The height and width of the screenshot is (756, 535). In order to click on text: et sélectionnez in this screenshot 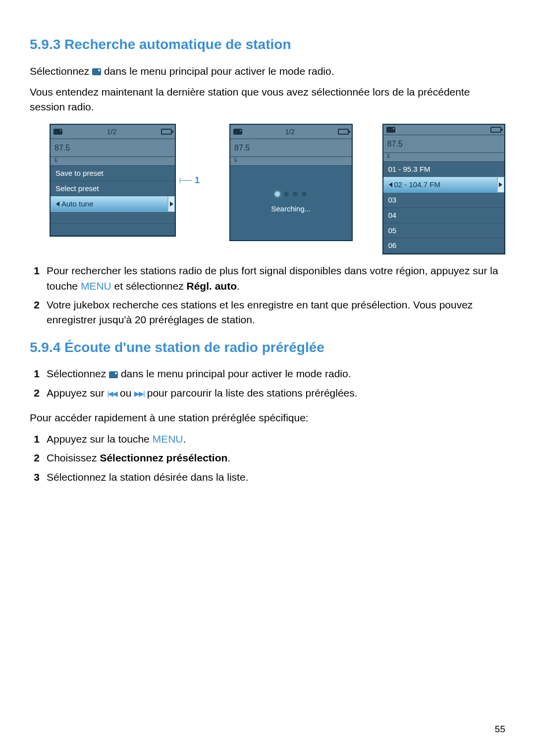, I will do `click(151, 286)`.